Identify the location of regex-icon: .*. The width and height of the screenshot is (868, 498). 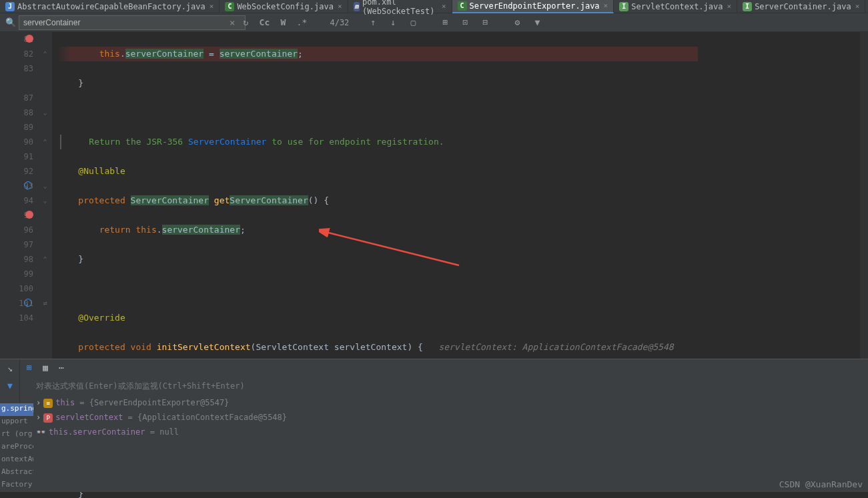
(302, 23).